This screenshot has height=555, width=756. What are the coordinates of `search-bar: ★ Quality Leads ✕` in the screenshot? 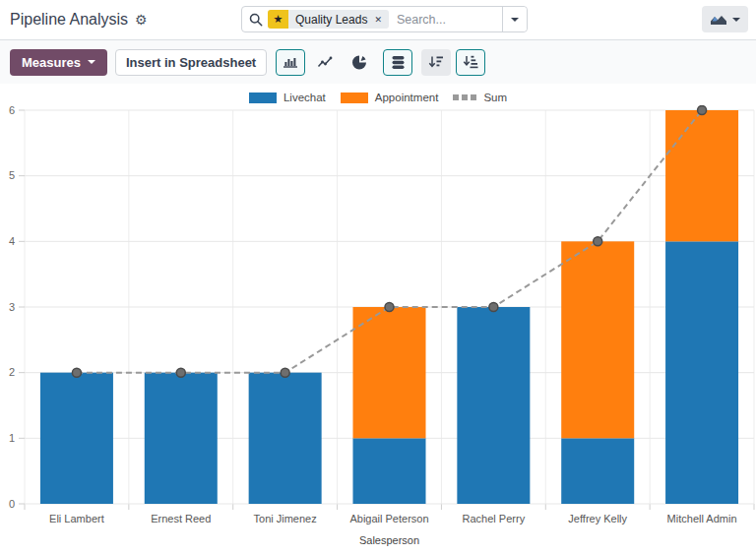 It's located at (384, 20).